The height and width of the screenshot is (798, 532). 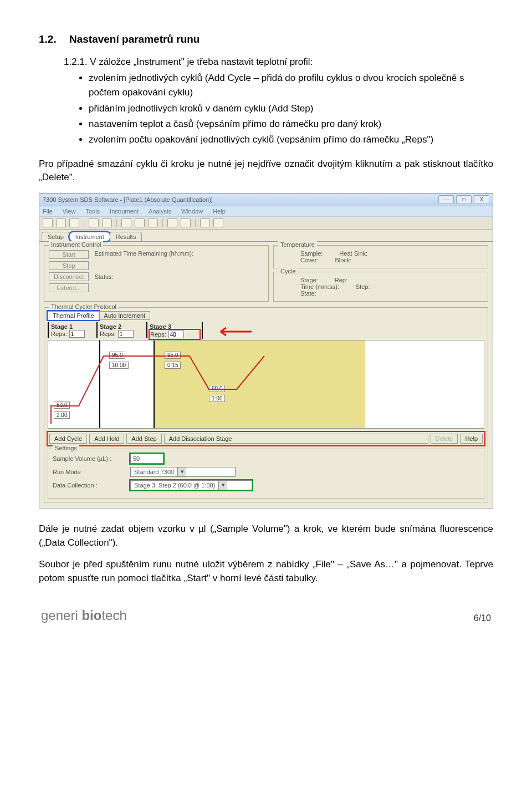 What do you see at coordinates (266, 331) in the screenshot?
I see `stages-header: Stage 1 Reps: Stage 2 Reps: Stage 3 Reps…` at bounding box center [266, 331].